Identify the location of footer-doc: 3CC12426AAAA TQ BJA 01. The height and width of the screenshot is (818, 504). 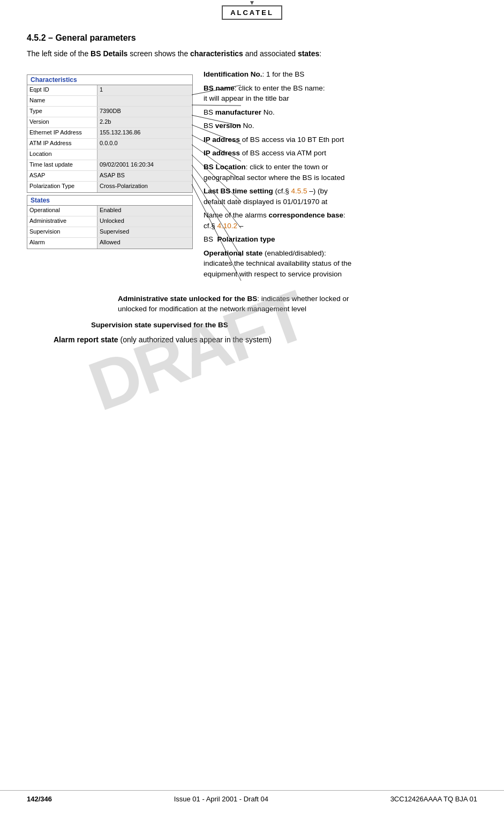
(434, 799).